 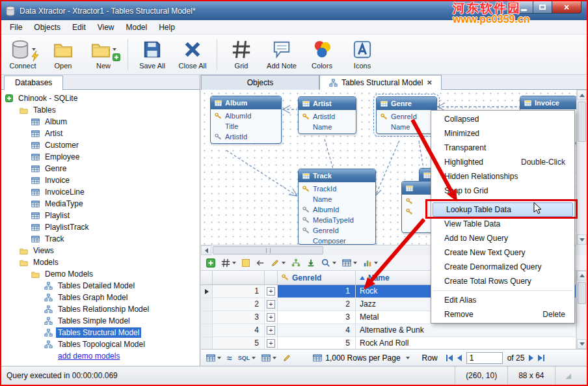 What do you see at coordinates (503, 224) in the screenshot?
I see `context-menu-item-view-table-data: View Table Data` at bounding box center [503, 224].